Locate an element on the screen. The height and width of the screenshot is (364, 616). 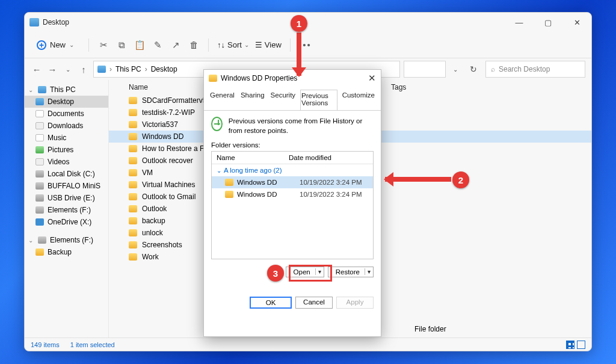
delete-icon: 🗑 is located at coordinates (194, 45).